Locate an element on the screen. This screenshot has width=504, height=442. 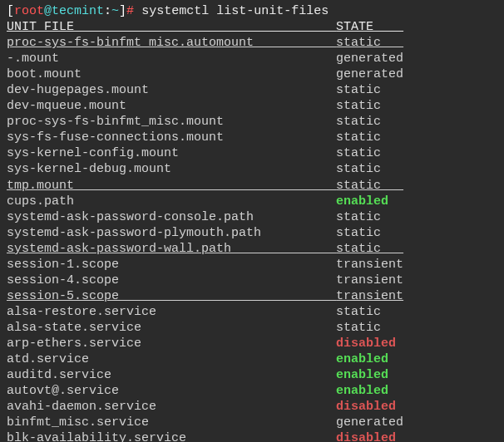
prompt-command: systemctl list-unit-files is located at coordinates (235, 12).